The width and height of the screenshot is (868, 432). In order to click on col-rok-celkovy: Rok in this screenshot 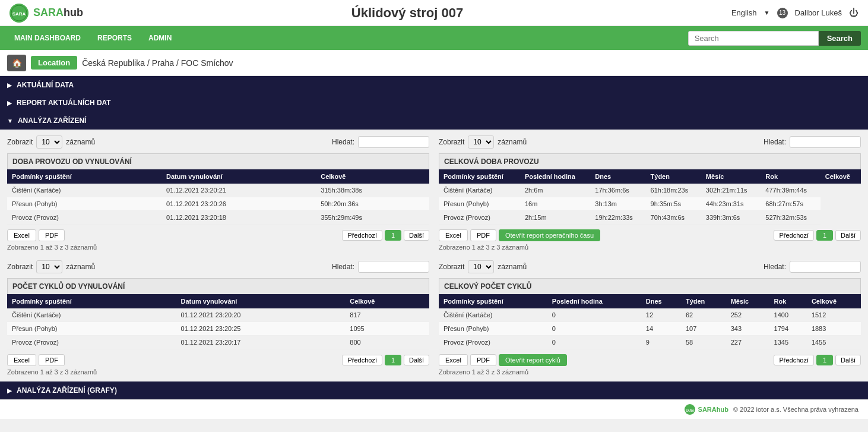, I will do `click(788, 301)`.